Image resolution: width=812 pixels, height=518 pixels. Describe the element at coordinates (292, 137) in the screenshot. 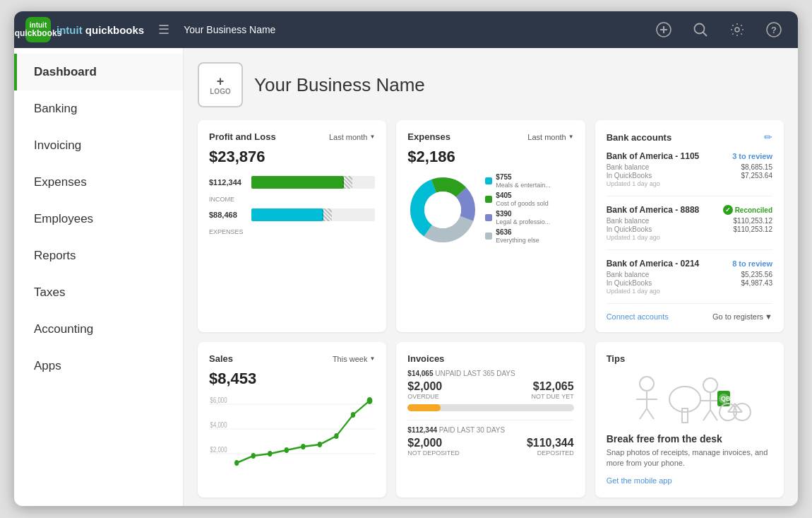

I see `pnl-card-header: Profit and Loss Last month` at that location.